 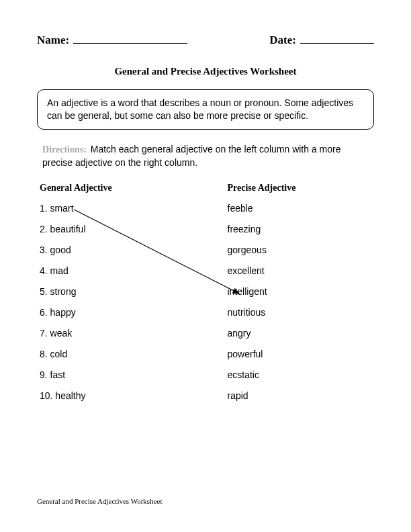 I want to click on list-item: 6. happy, so click(x=111, y=312).